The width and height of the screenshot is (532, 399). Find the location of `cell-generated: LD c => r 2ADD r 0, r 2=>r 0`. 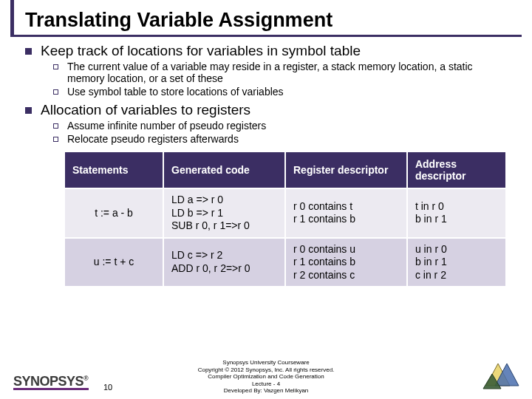

cell-generated: LD c => r 2ADD r 0, r 2=>r 0 is located at coordinates (225, 263).